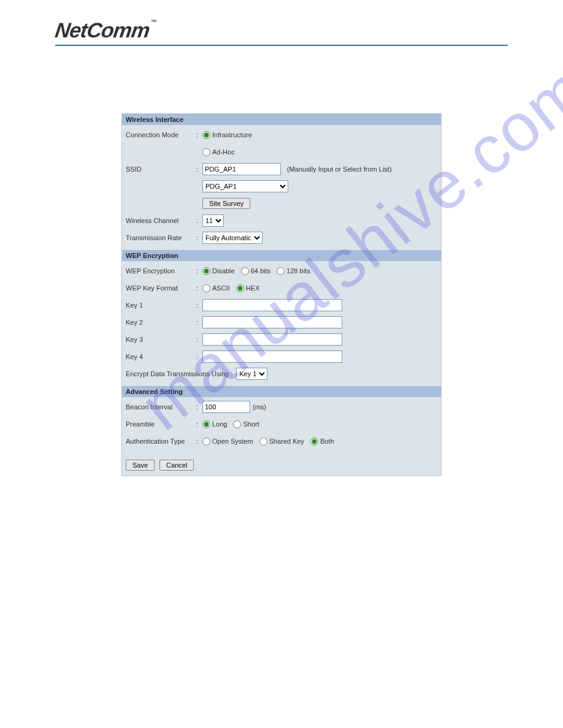  What do you see at coordinates (161, 169) in the screenshot?
I see `ssid-label: SSID` at bounding box center [161, 169].